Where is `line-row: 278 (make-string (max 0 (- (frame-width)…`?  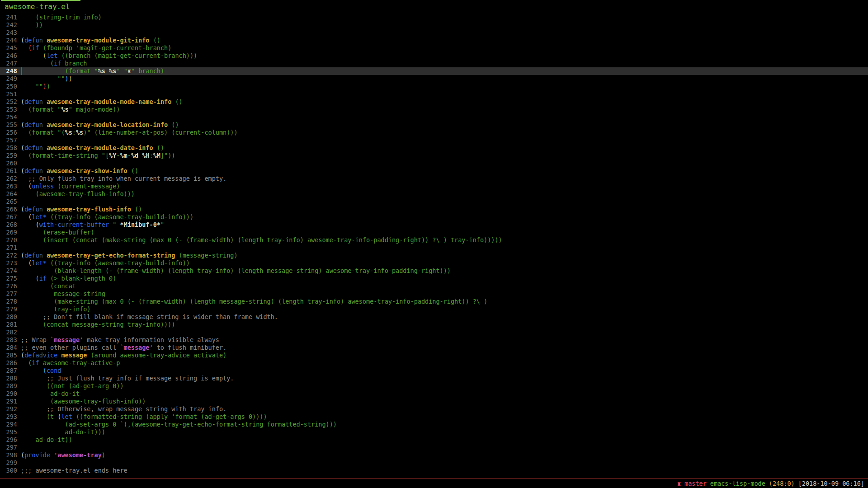 line-row: 278 (make-string (max 0 (- (frame-width)… is located at coordinates (434, 302).